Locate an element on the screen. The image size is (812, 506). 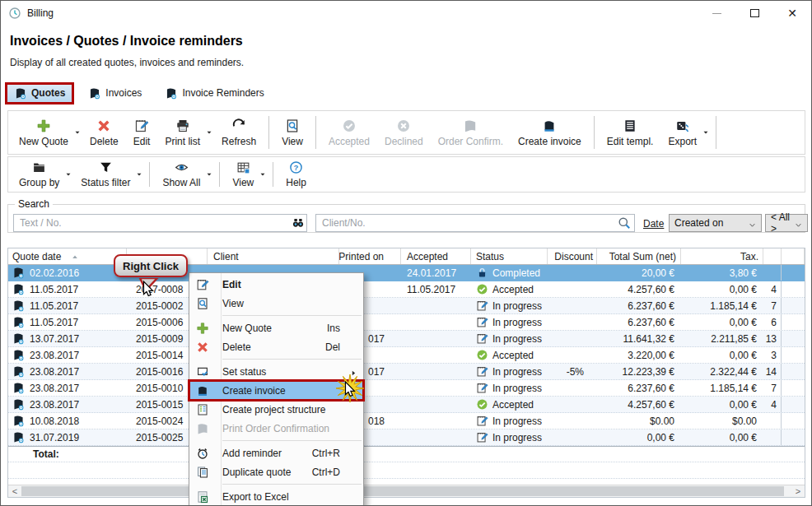
quote-row: 10.08.20182015-0024018In progress$0.00$0… is located at coordinates (407, 421).